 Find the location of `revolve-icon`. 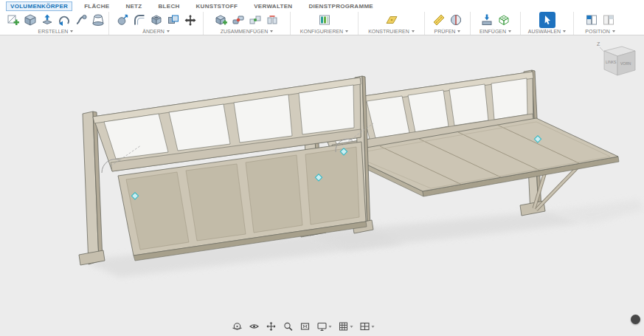

revolve-icon is located at coordinates (64, 20).